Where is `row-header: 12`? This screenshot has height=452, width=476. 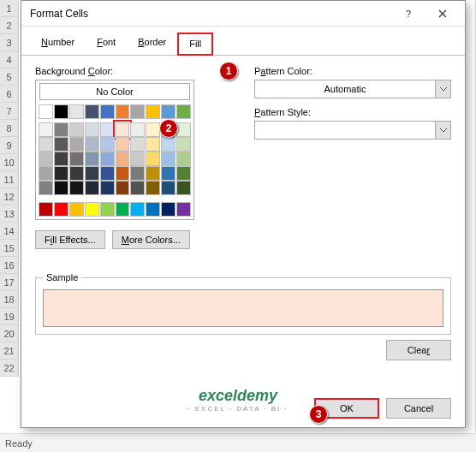
row-header: 12 is located at coordinates (9, 197).